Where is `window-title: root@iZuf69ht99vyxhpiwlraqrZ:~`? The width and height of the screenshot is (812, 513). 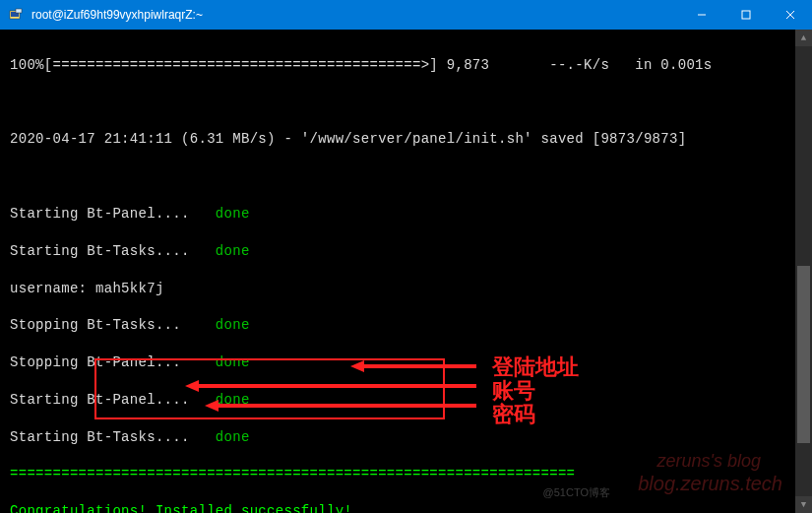
window-title: root@iZuf69ht99vyxhpiwlraqrZ:~ is located at coordinates (355, 15).